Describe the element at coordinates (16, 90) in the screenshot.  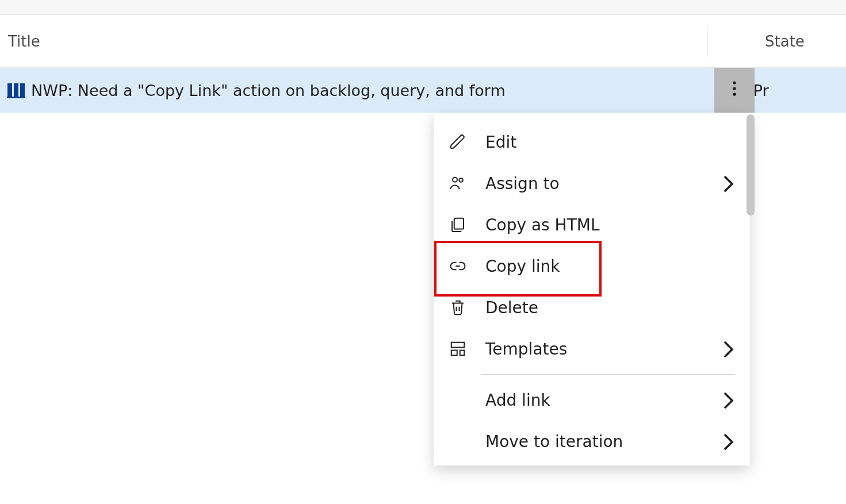
I see `epic-icon` at that location.